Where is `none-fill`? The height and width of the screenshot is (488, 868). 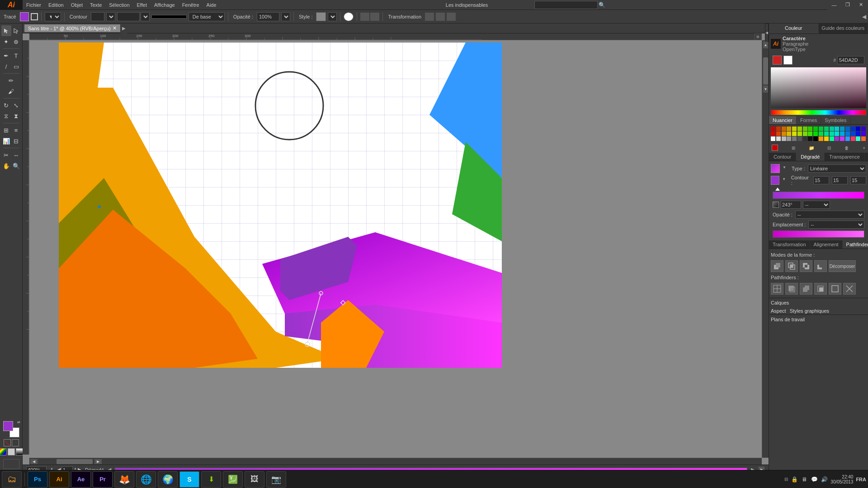 none-fill is located at coordinates (7, 443).